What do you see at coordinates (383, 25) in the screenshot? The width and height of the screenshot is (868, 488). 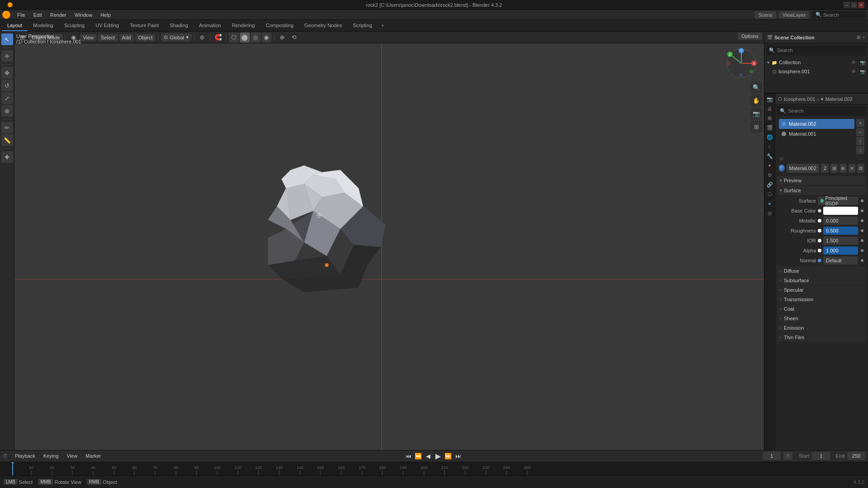 I see `add-workspace-button: +` at bounding box center [383, 25].